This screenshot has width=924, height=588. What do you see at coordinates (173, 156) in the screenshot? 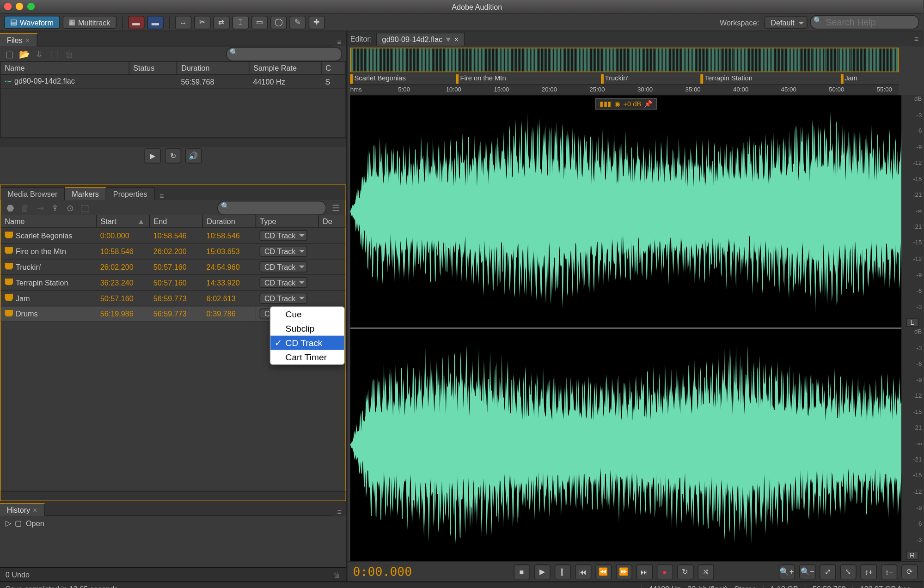
I see `preview-loop-button: ↻` at bounding box center [173, 156].